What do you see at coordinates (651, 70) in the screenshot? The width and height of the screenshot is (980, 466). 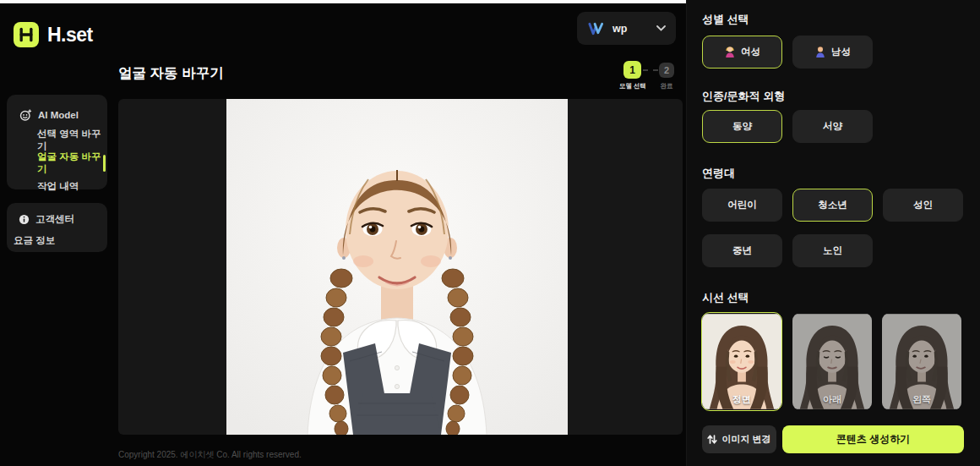 I see `step-connector` at bounding box center [651, 70].